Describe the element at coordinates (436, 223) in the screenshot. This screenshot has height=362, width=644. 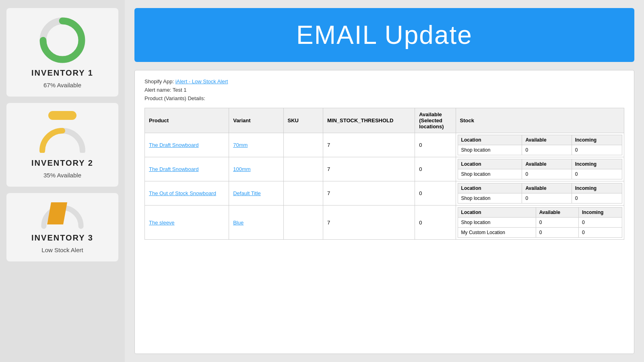
I see `cell-available-3: 0` at that location.